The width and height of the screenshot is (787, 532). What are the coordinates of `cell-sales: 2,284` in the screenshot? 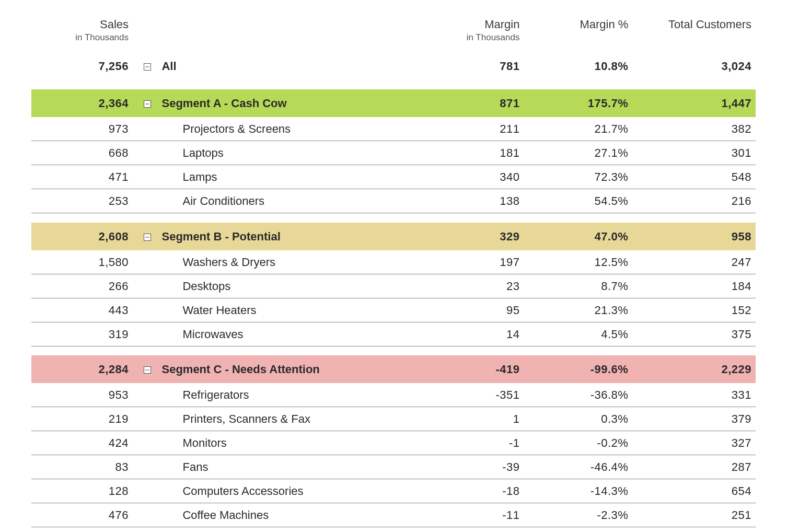 It's located at (82, 369).